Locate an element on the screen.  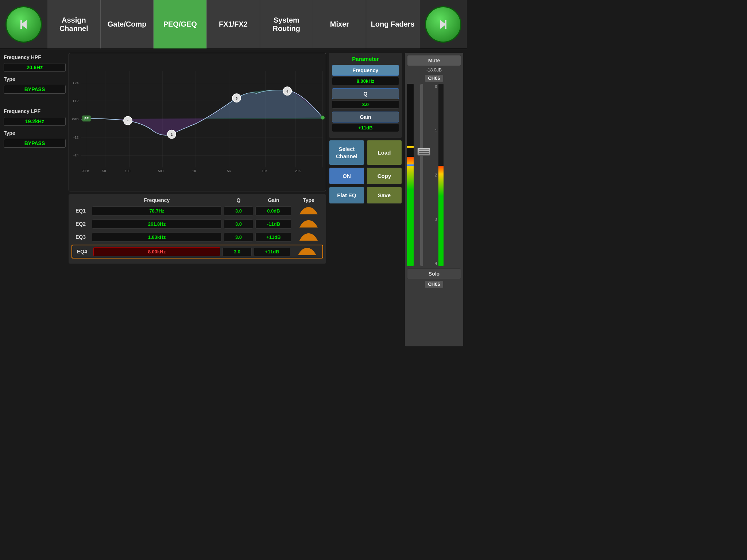
type-hpf-label: Type is located at coordinates (35, 79).